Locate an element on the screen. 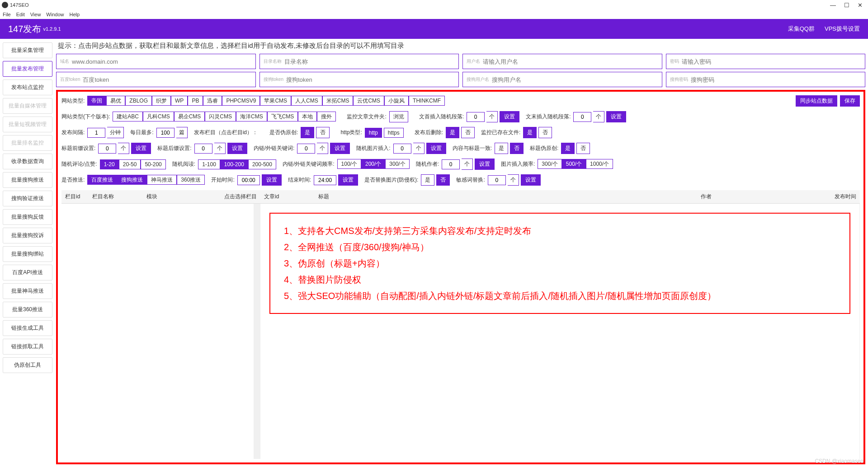 This screenshot has height=467, width=868. option-tag: 500/个 is located at coordinates (574, 164).